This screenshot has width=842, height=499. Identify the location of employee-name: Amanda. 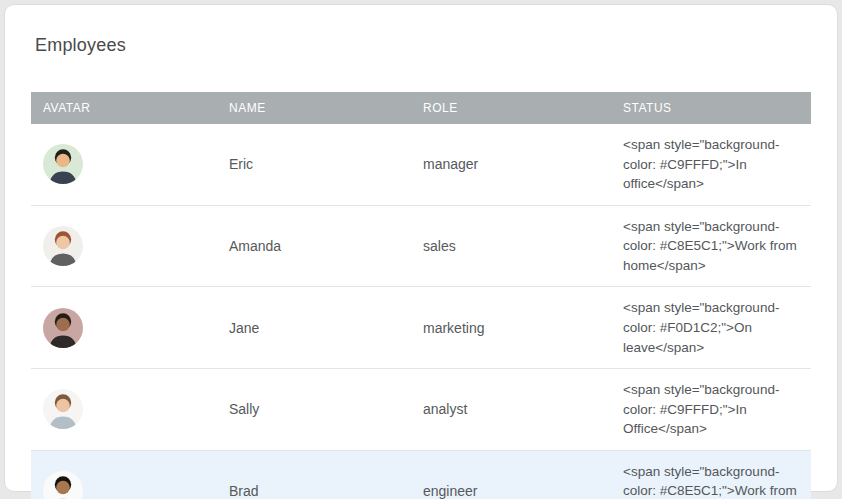
(314, 246).